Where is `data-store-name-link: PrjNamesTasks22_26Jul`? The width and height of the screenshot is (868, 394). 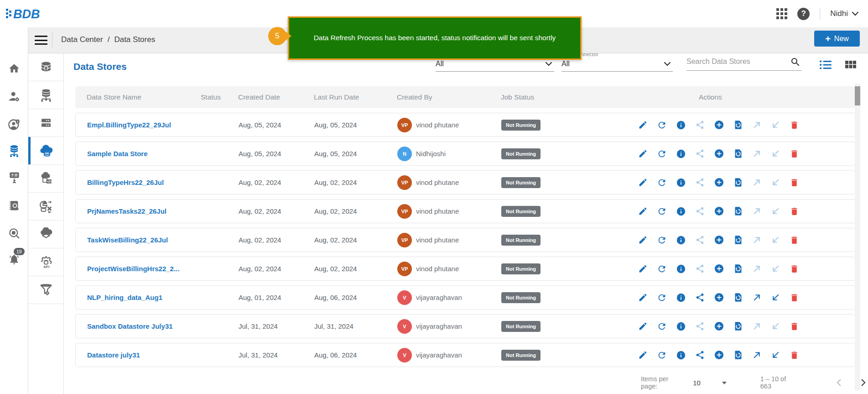 data-store-name-link: PrjNamesTasks22_26Jul is located at coordinates (144, 211).